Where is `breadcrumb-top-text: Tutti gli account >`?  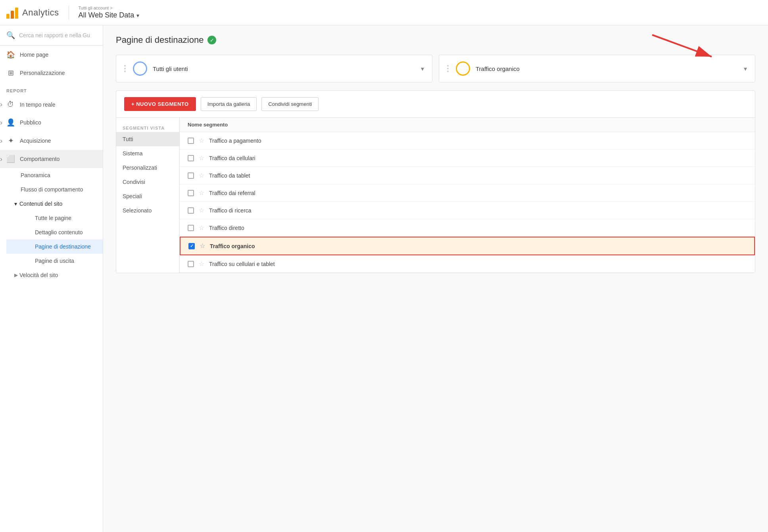
breadcrumb-top-text: Tutti gli account > is located at coordinates (96, 8).